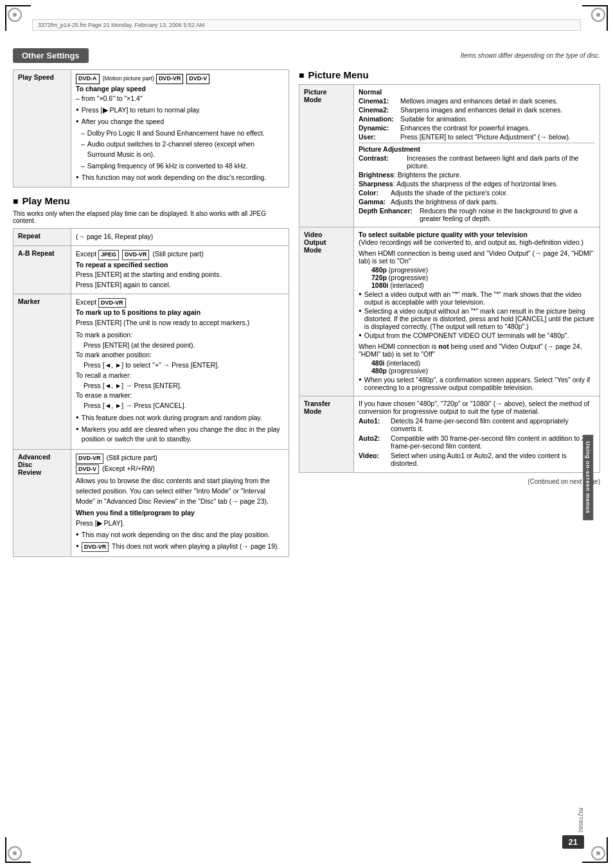 Image resolution: width=613 pixels, height=868 pixels. I want to click on badge-jpeg: JPEG, so click(109, 255).